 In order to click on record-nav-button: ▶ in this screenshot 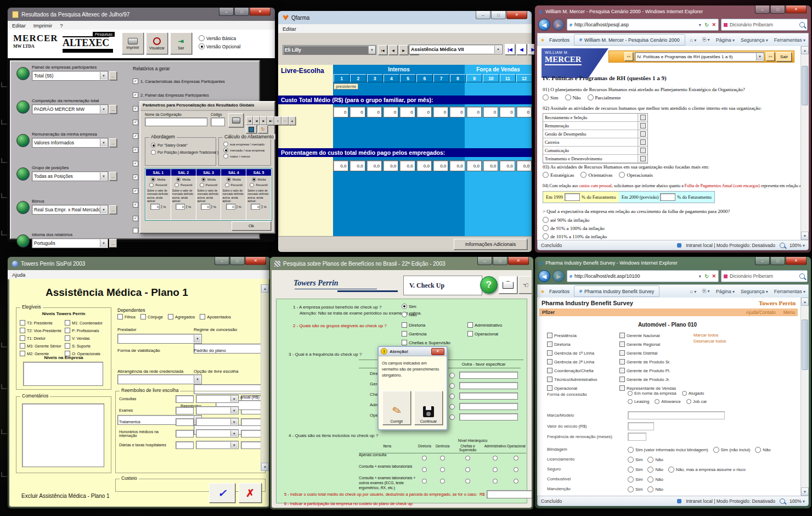, I will do `click(404, 50)`.